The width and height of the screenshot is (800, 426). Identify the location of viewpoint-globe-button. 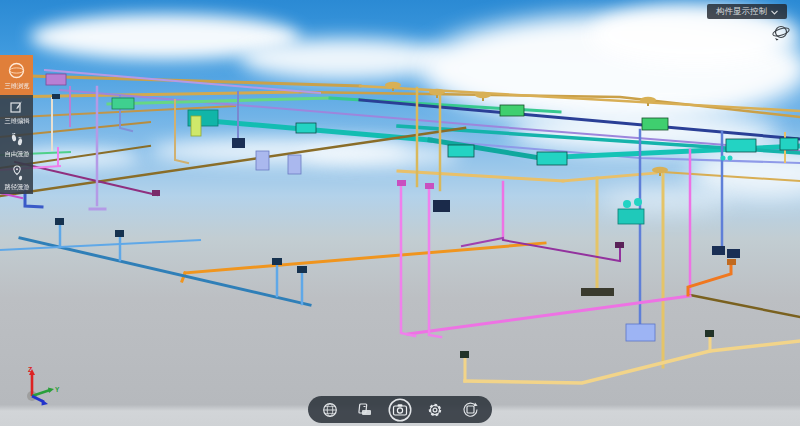
(330, 410).